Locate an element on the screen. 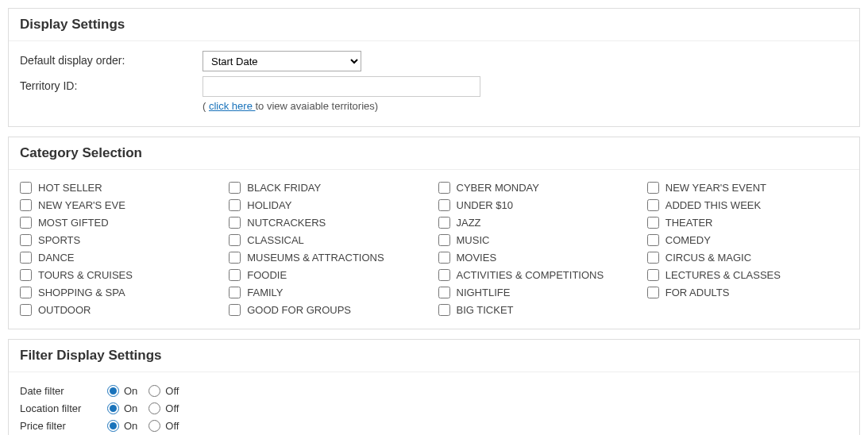 The width and height of the screenshot is (868, 435). category-item: NEW YEAR'S EVE is located at coordinates (121, 205).